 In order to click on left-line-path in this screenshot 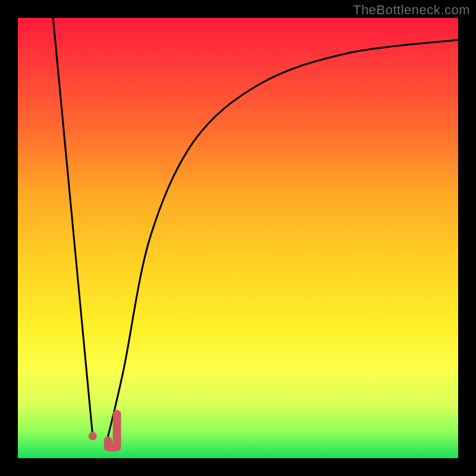, I will do `click(73, 227)`.